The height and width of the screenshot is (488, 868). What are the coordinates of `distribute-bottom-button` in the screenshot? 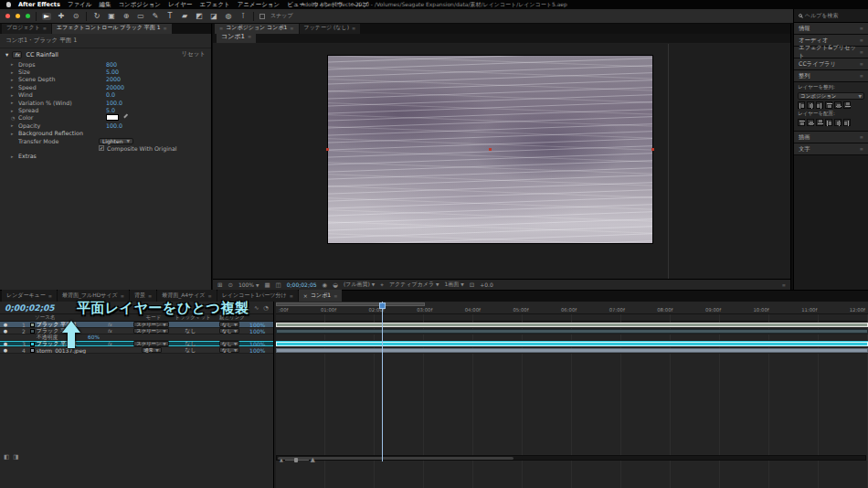 It's located at (820, 122).